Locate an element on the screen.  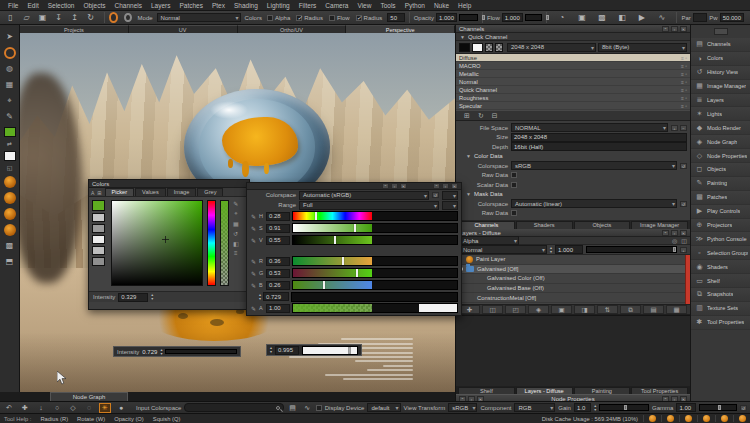
palette-dock-item: ◇ Node Properties is located at coordinates (720, 156).